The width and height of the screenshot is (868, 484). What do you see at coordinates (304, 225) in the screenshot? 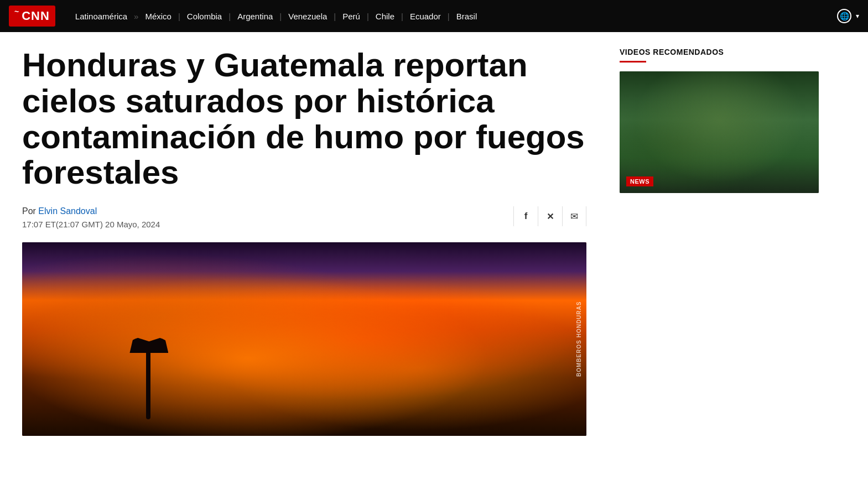
I see `meta-share-row: Por Elvin Sandoval 17:07 ET(21:07 GMT) 2…` at bounding box center [304, 225].